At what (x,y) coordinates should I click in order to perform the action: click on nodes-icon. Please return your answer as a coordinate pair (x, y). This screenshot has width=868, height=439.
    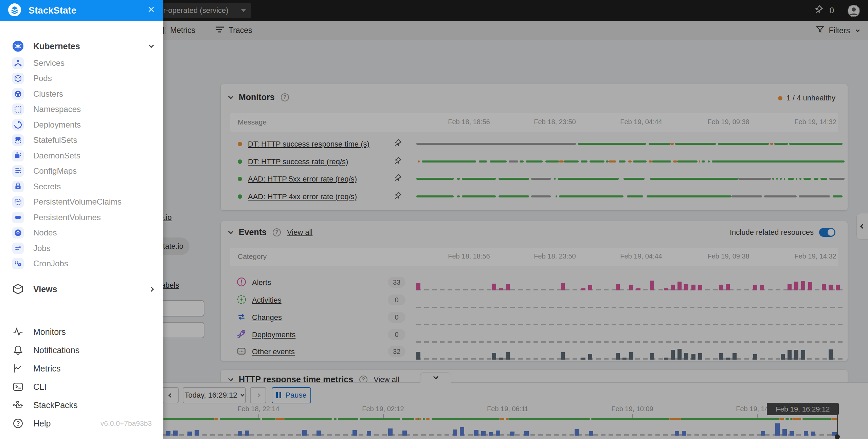
    Looking at the image, I should click on (18, 233).